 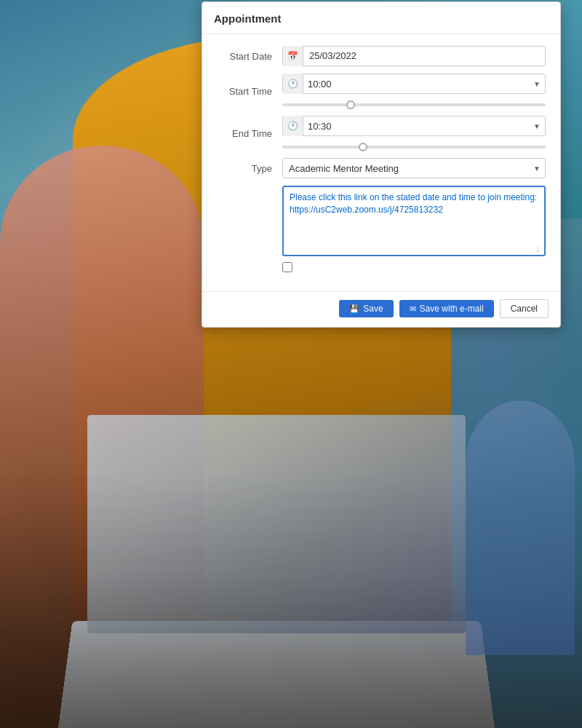 What do you see at coordinates (381, 230) in the screenshot?
I see `message-row: Please click this link on the stated dat…` at bounding box center [381, 230].